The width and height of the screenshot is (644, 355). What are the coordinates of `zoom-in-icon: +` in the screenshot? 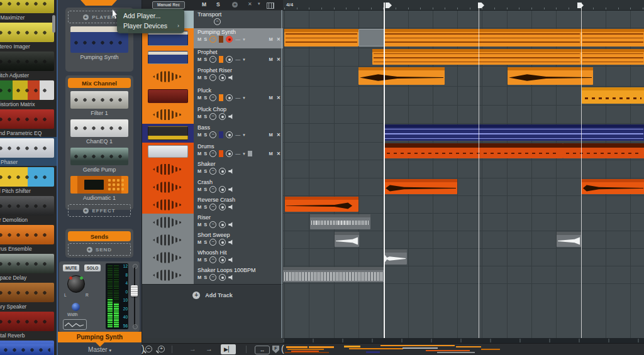 It's located at (161, 349).